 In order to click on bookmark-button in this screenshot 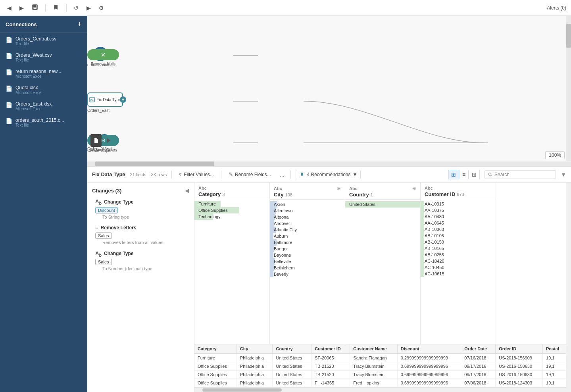, I will do `click(56, 8)`.